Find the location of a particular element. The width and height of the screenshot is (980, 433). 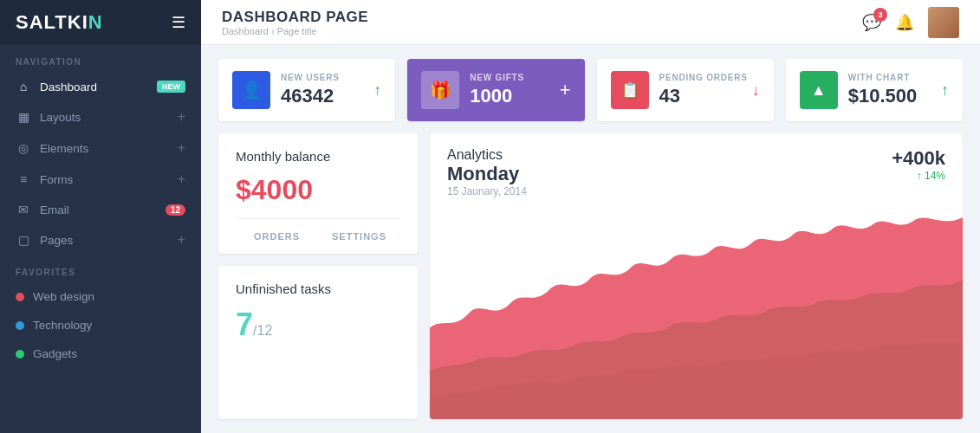

analytics-date: 15 Jaunary, 2014 is located at coordinates (487, 191).